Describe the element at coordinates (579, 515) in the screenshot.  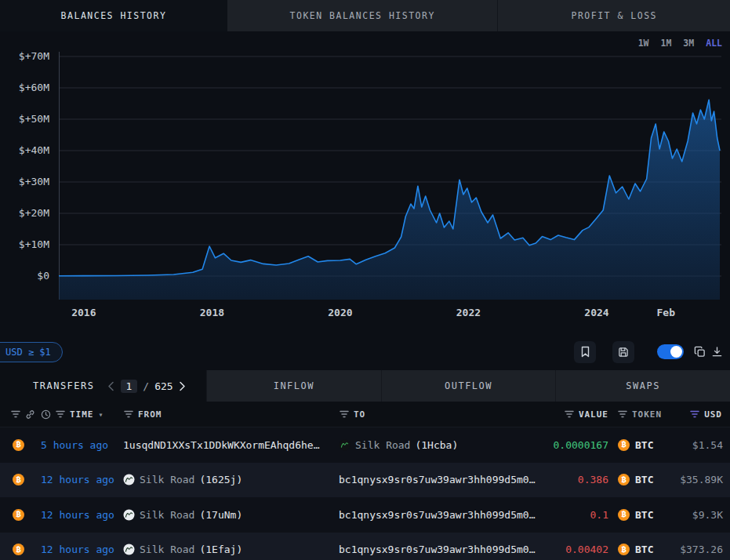
I see `transfer-value: 0.1` at that location.